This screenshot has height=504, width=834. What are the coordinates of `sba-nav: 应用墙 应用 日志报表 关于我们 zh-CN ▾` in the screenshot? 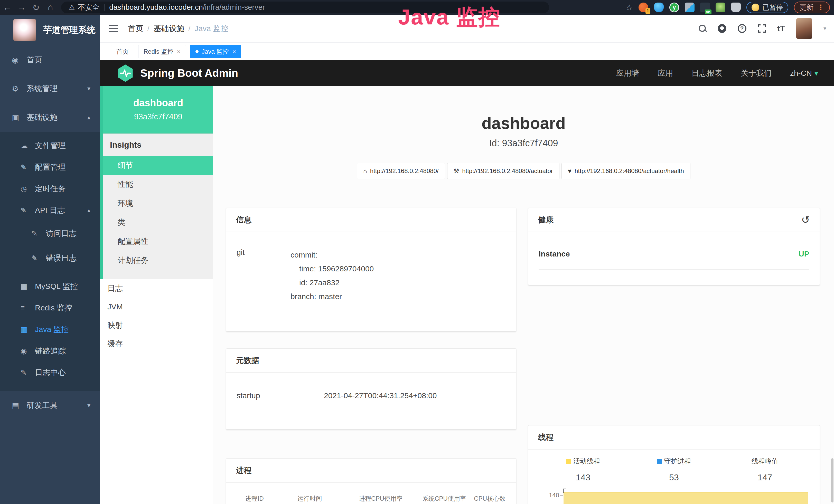 It's located at (717, 73).